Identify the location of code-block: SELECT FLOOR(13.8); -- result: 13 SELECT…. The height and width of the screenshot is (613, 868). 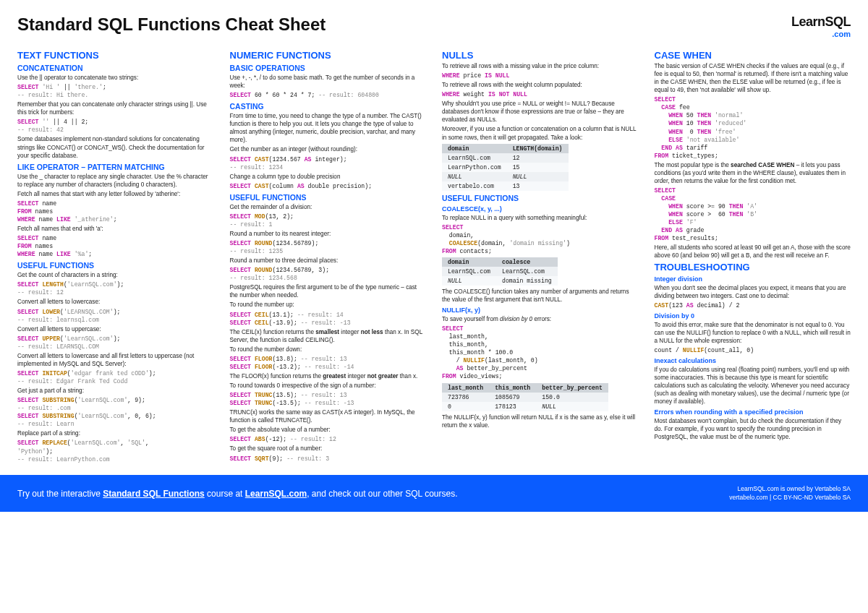
(328, 363).